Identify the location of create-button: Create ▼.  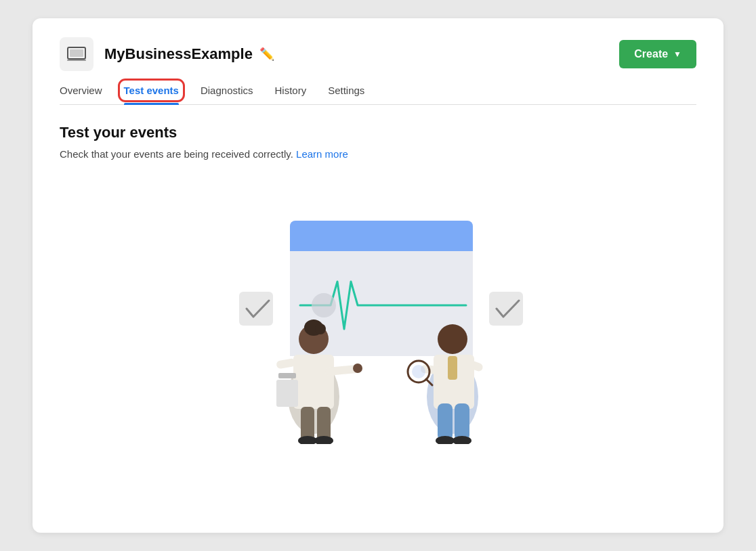
(658, 54).